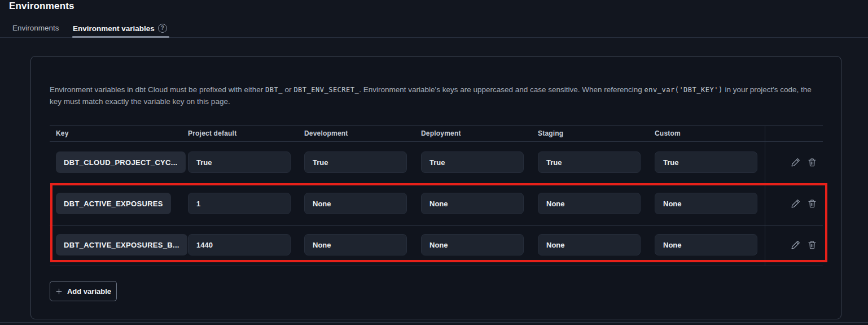 The image size is (868, 325). I want to click on variable-value-project-default: 1, so click(239, 203).